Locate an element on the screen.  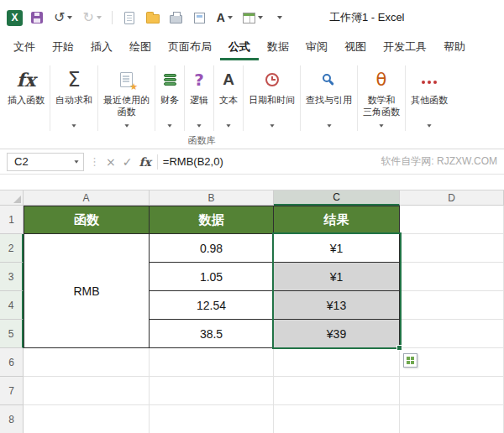
cell-c4: ¥13 is located at coordinates (337, 305).